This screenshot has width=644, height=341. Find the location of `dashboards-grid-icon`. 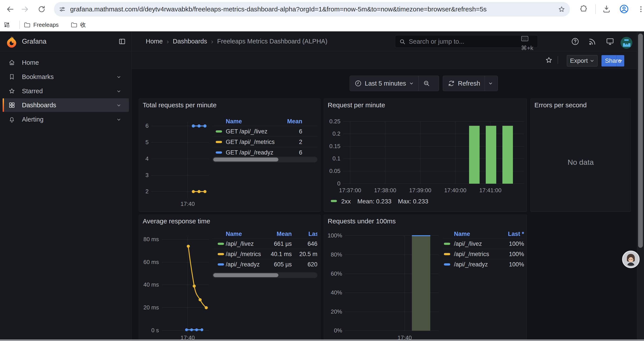

dashboards-grid-icon is located at coordinates (12, 105).